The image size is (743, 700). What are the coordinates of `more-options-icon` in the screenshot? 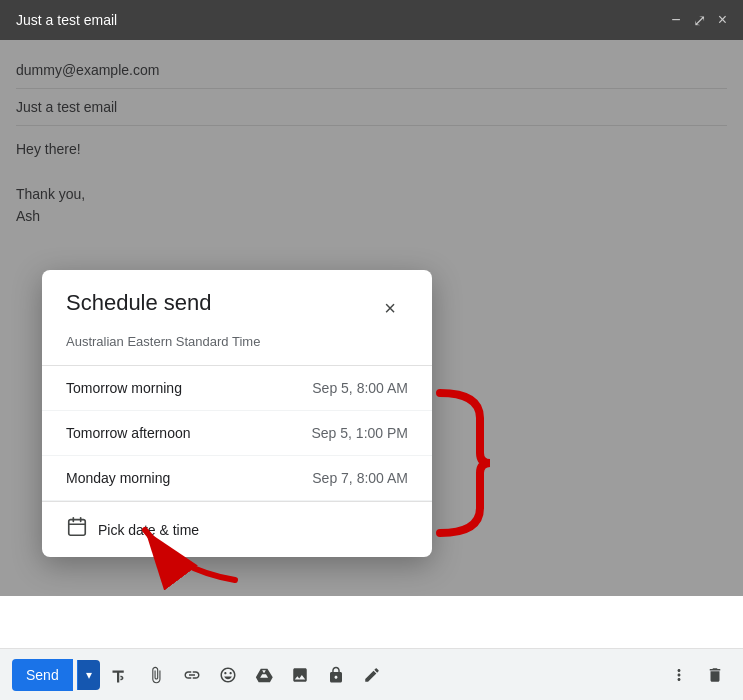 It's located at (679, 675).